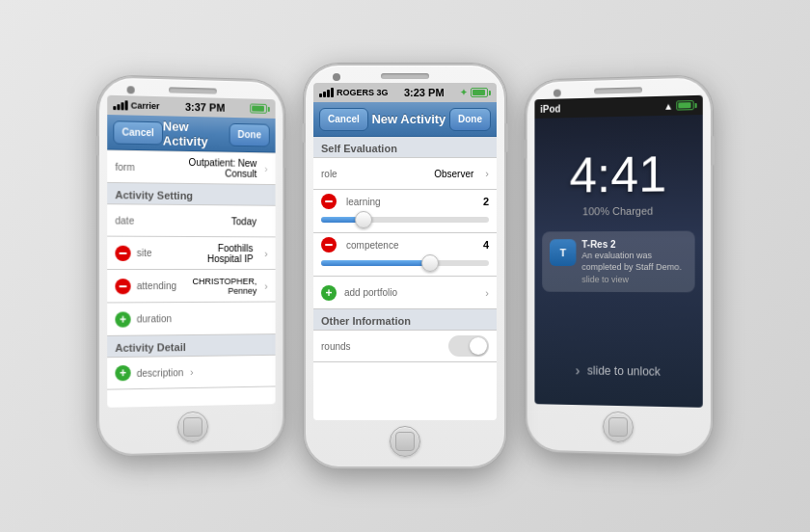 Image resolution: width=810 pixels, height=532 pixels. I want to click on duration-row: duration, so click(191, 320).